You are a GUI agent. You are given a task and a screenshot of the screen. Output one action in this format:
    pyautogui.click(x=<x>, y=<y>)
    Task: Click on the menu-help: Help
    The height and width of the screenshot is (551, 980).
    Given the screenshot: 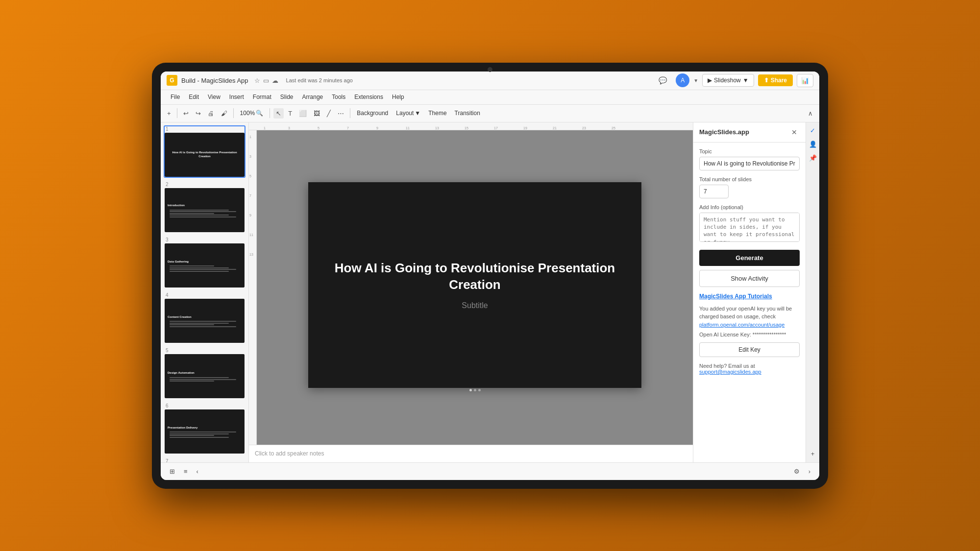 What is the action you would take?
    pyautogui.click(x=398, y=97)
    